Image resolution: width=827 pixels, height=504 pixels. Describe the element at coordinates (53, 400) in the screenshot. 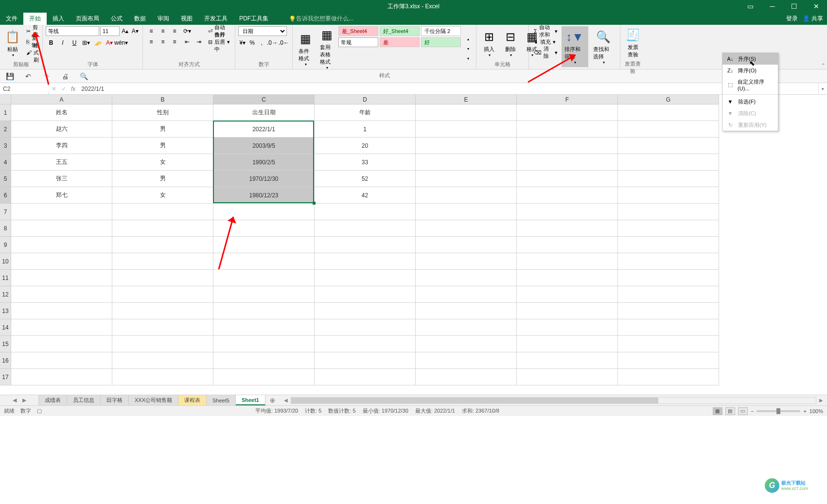

I see `sheet-tab: 成绩表` at that location.